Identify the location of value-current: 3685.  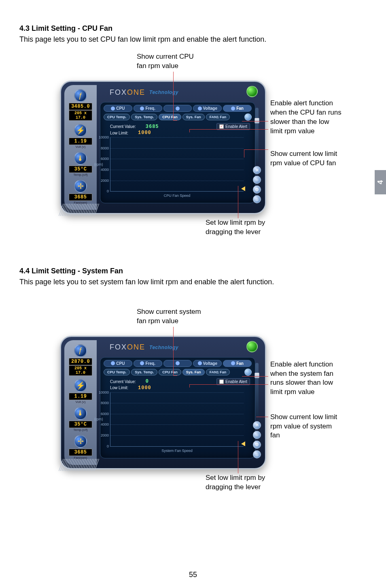
(152, 127).